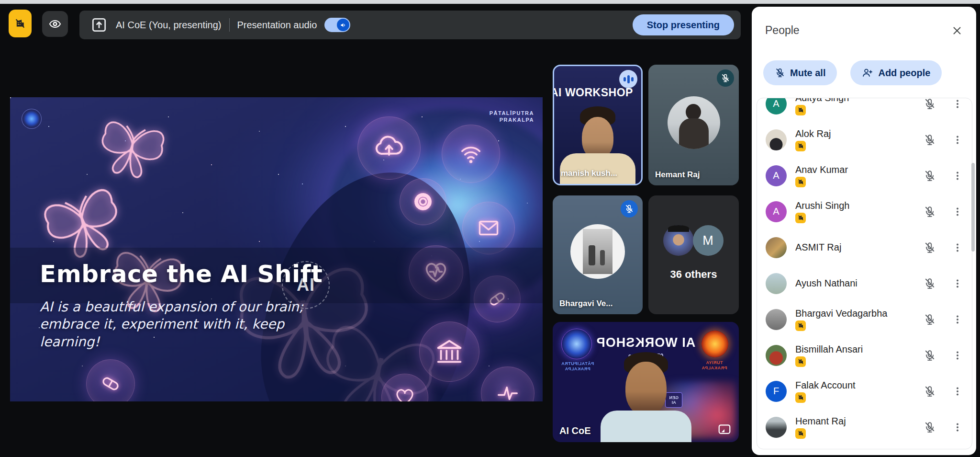 Image resolution: width=980 pixels, height=457 pixels. Describe the element at coordinates (829, 350) in the screenshot. I see `participant-name: Bismillah Ansari` at that location.